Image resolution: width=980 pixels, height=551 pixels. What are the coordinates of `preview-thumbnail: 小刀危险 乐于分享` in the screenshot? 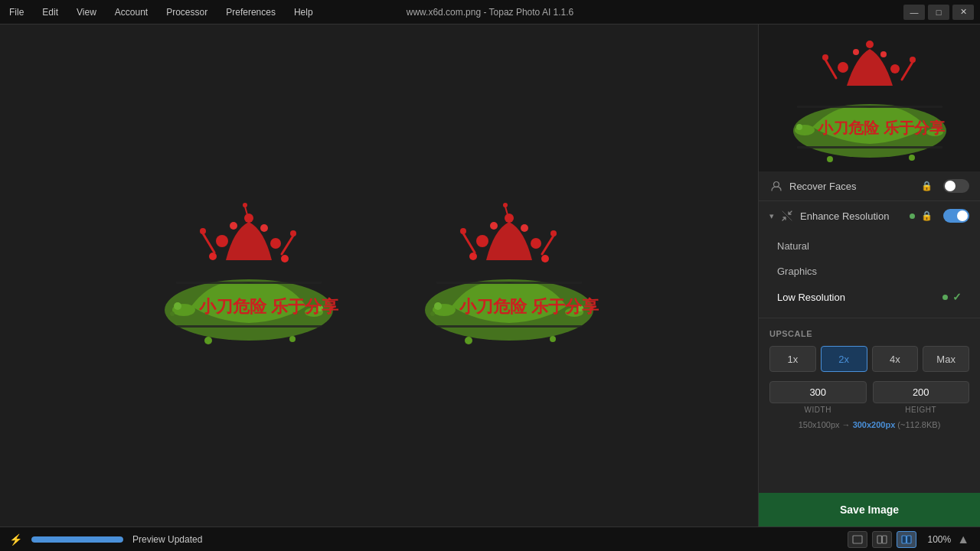 It's located at (870, 98).